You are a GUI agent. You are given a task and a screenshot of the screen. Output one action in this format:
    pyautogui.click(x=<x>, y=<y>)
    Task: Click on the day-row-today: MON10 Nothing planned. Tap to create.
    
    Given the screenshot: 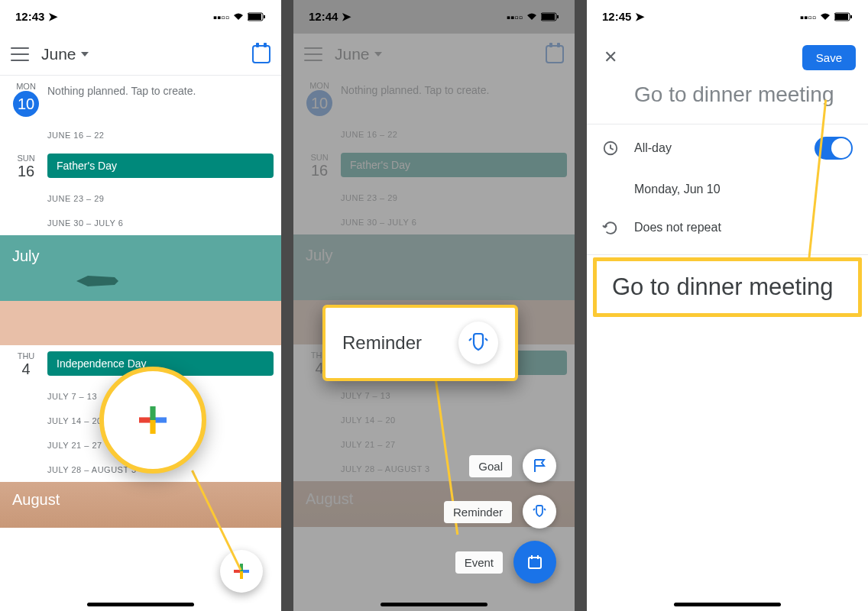 What is the action you would take?
    pyautogui.click(x=141, y=99)
    